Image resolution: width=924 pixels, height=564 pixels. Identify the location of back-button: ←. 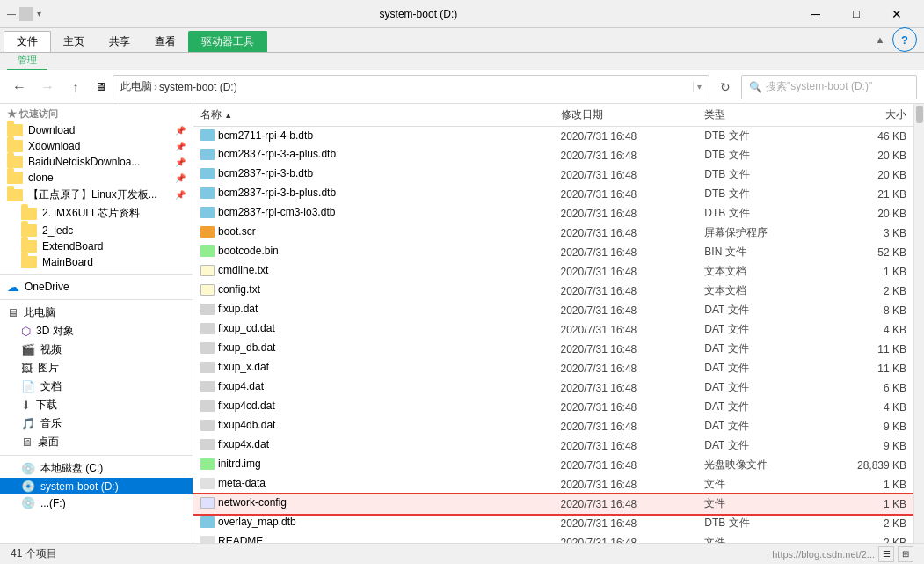
(19, 87).